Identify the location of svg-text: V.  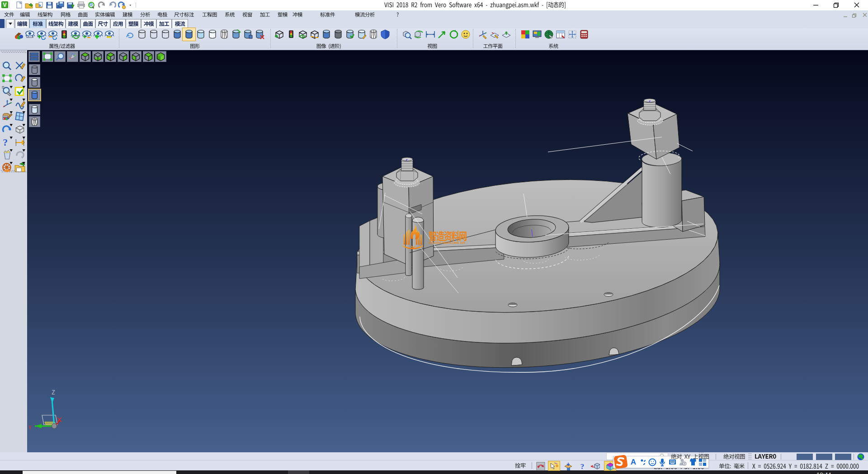
(5, 5).